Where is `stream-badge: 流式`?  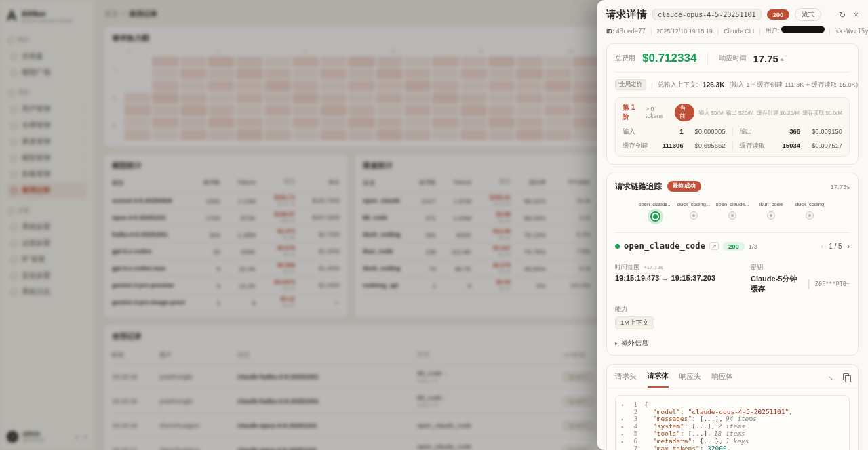 stream-badge: 流式 is located at coordinates (808, 15).